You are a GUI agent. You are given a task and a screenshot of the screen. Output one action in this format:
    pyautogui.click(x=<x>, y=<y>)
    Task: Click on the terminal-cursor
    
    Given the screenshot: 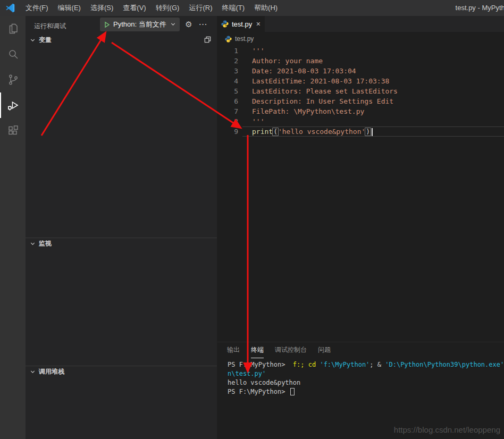 What is the action you would take?
    pyautogui.click(x=292, y=392)
    